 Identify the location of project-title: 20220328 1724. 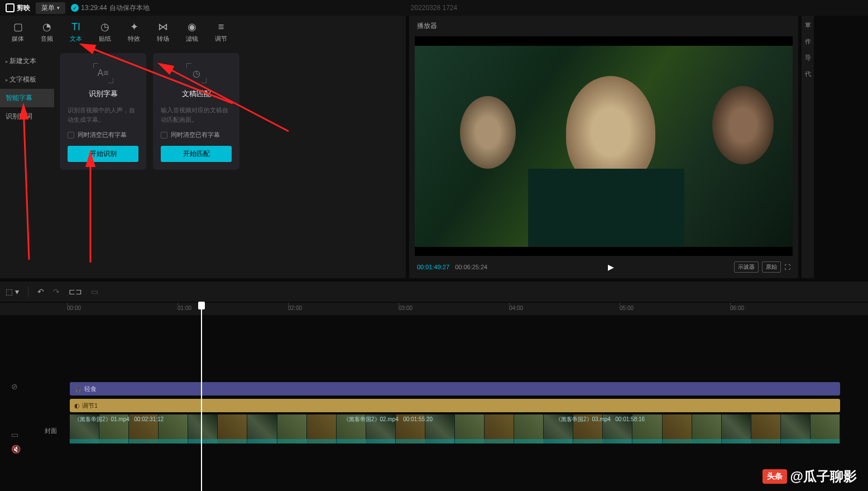
(434, 8).